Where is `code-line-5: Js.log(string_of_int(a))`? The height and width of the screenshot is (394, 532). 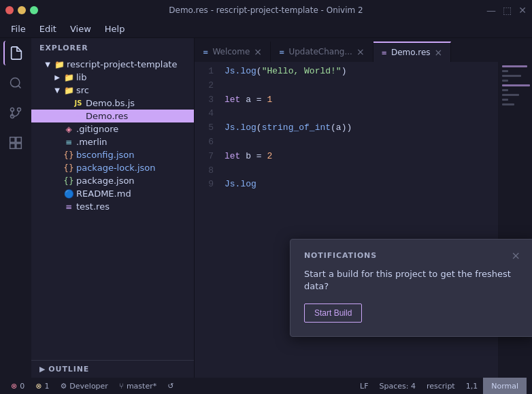
code-line-5: Js.log(string_of_int(a)) is located at coordinates (359, 128).